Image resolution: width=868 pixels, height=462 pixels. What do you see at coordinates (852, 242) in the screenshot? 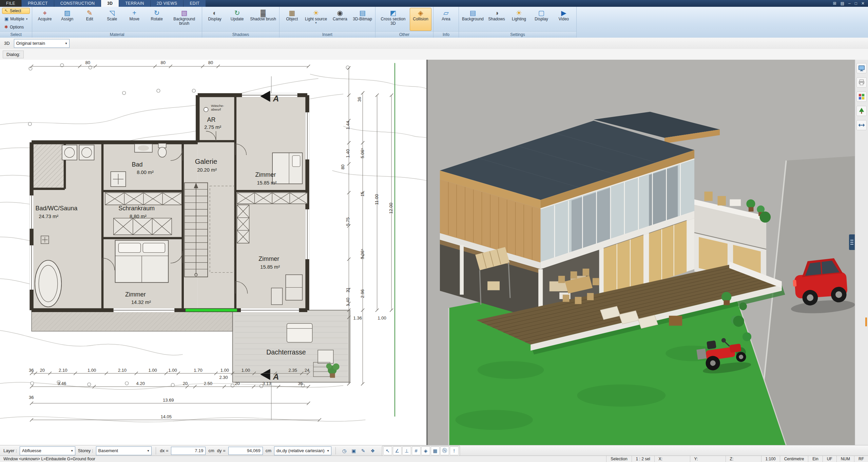
I see `panel-handle` at bounding box center [852, 242].